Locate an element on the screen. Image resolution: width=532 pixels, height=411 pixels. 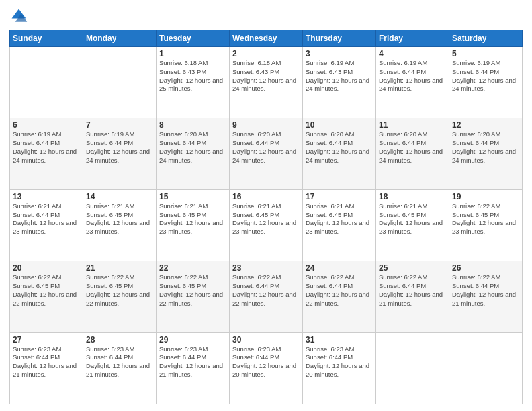
day-cell: 8Sunrise: 6:20 AM Sunset: 6:44 PM Daylig… is located at coordinates (193, 154).